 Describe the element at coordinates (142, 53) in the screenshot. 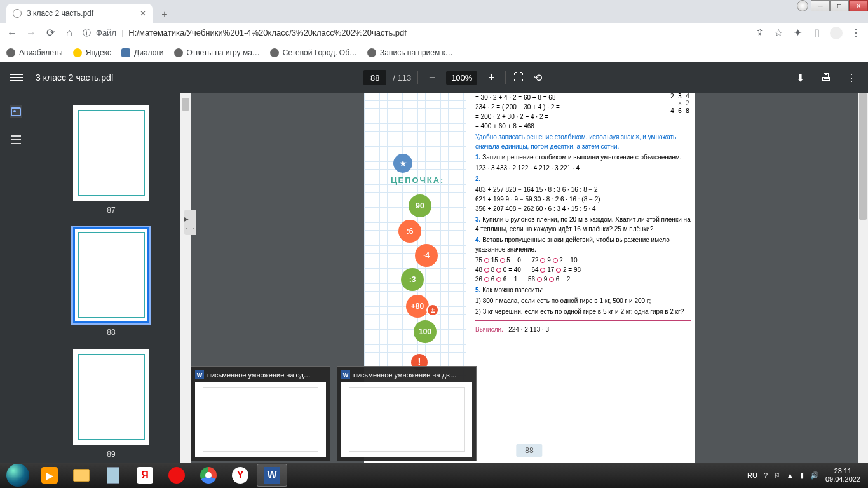

I see `bookmark-item: Диалоги` at that location.